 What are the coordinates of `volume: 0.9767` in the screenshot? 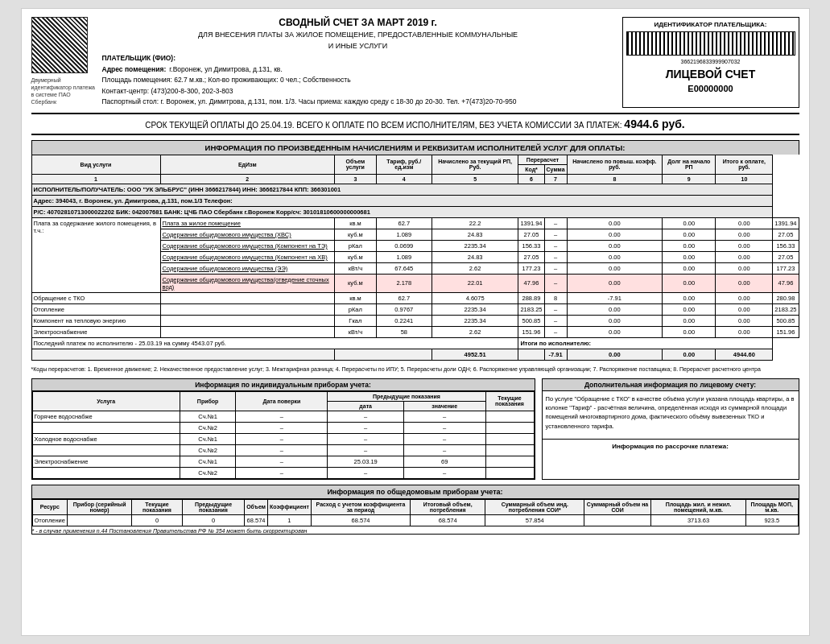 It's located at (404, 309).